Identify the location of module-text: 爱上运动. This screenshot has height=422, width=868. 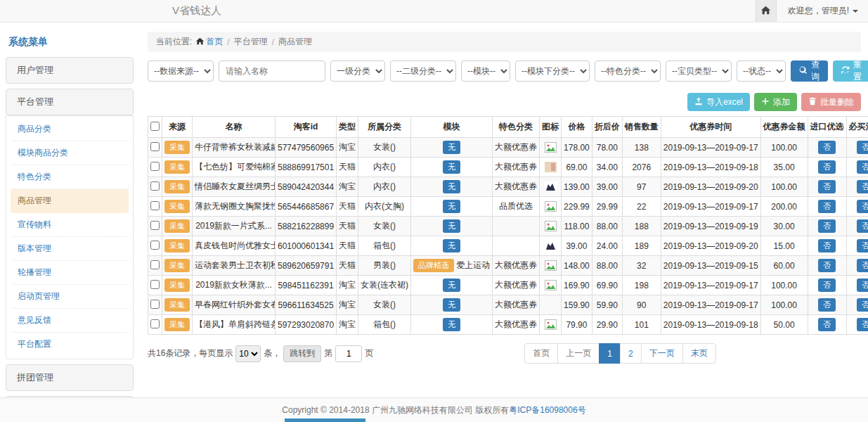
(473, 265).